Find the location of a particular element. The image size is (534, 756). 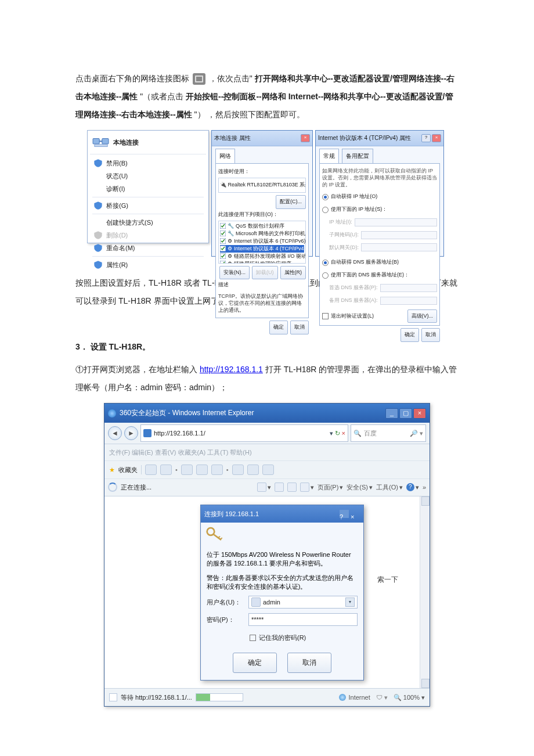

vertical-scrollbar is located at coordinates (425, 592).